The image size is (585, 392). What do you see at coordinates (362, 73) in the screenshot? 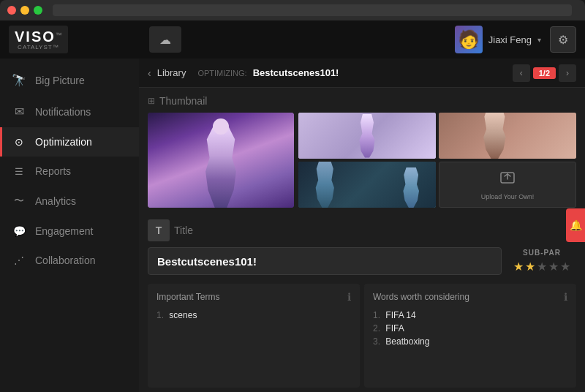
I see `content-top-bar: ‹ Library OPTIMIZING: Bestcutscenes101! …` at bounding box center [362, 73].